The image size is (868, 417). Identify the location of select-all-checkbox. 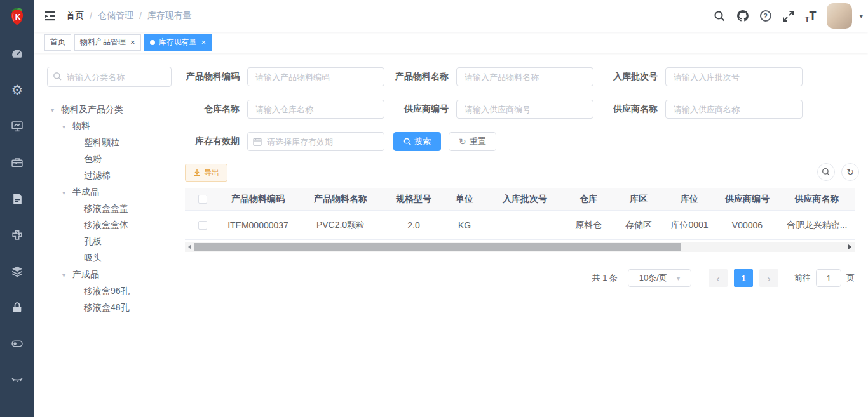
(203, 199).